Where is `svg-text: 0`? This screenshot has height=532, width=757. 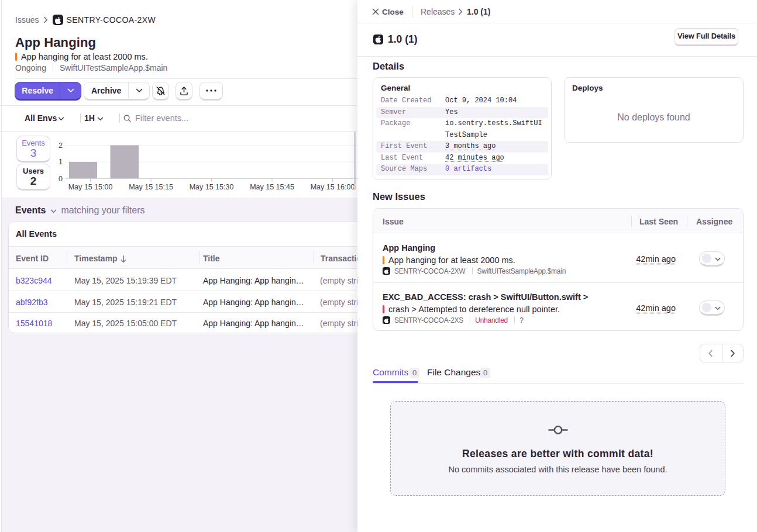
svg-text: 0 is located at coordinates (61, 179).